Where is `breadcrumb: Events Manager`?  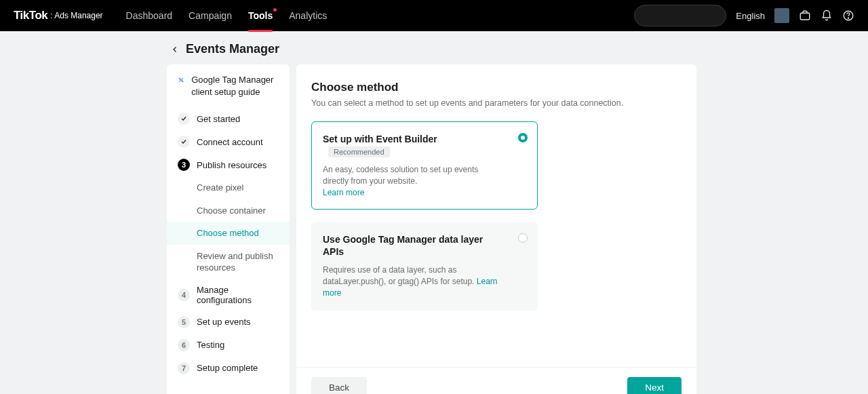 breadcrumb: Events Manager is located at coordinates (434, 47).